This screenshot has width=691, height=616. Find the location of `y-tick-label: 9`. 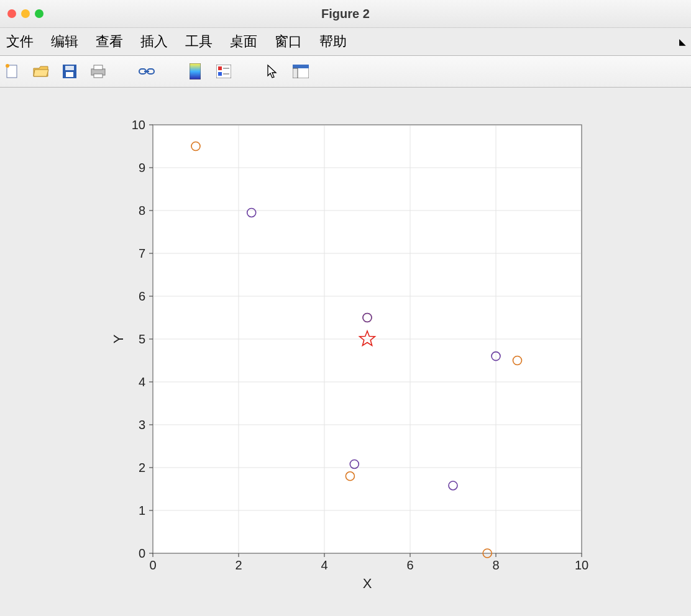

y-tick-label: 9 is located at coordinates (142, 168).